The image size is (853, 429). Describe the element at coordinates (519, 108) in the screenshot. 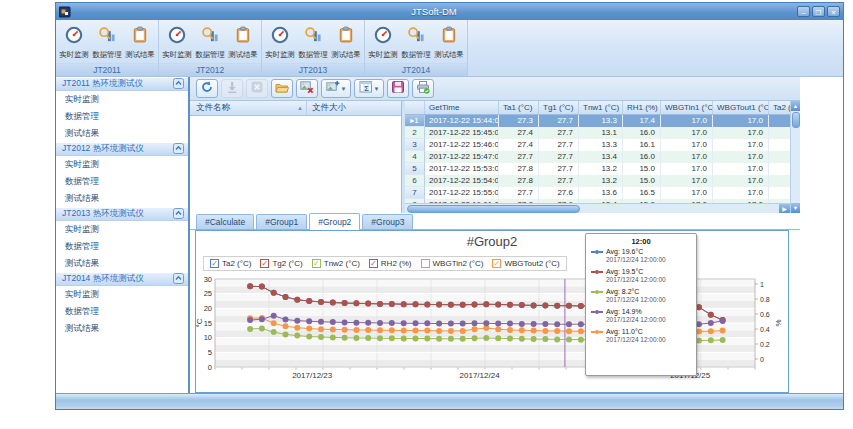

I see `table-column-header-2: Ta1 (°C)` at that location.